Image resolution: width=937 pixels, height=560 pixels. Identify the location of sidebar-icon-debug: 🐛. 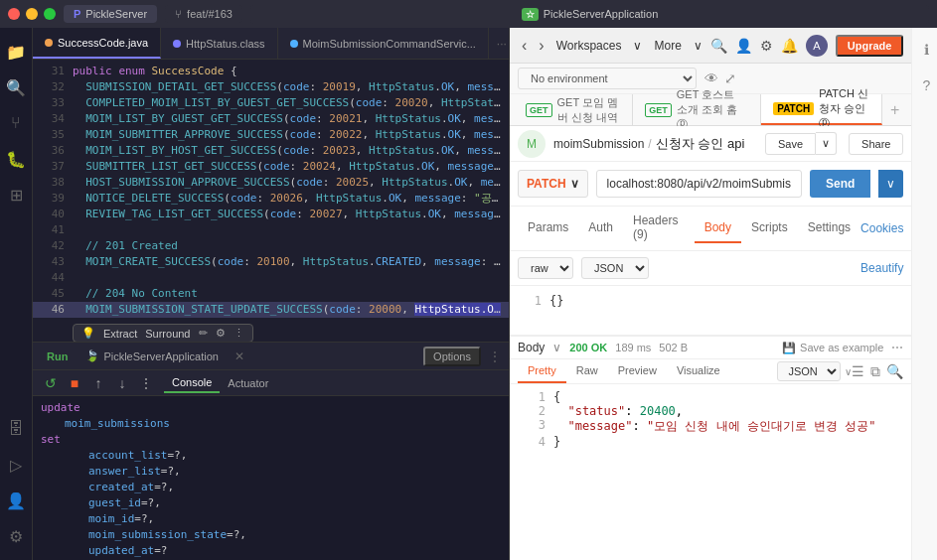
(16, 159).